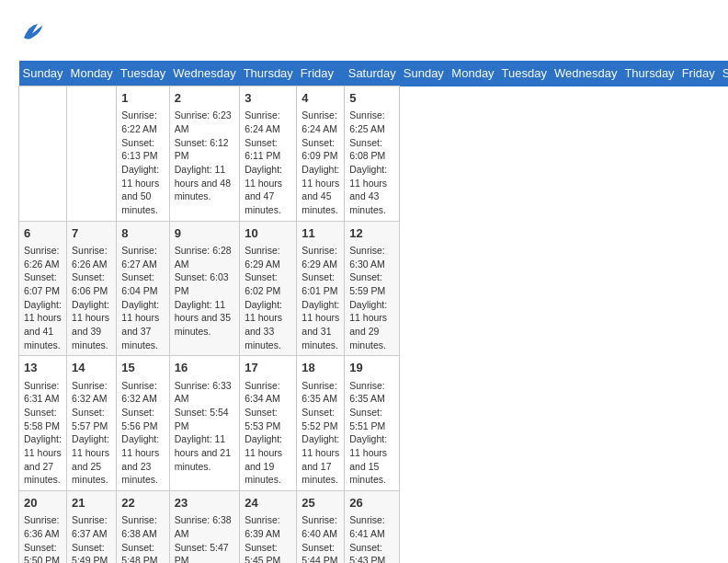 This screenshot has width=728, height=563. Describe the element at coordinates (320, 190) in the screenshot. I see `daylight-text: Daylight: 11 hours and 45 minutes.` at that location.